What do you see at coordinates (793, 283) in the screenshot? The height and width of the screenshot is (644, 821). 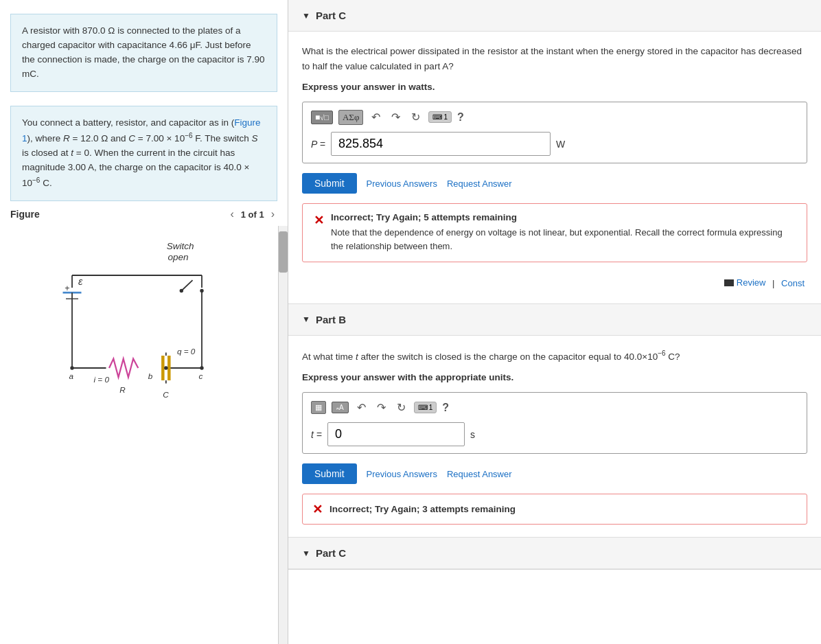 I see `const-label: Const` at bounding box center [793, 283].